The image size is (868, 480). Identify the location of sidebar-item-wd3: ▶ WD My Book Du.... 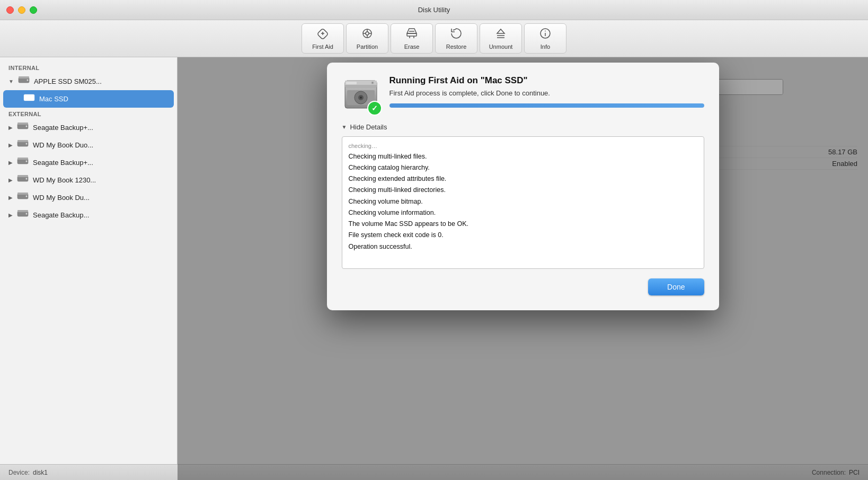
(88, 197).